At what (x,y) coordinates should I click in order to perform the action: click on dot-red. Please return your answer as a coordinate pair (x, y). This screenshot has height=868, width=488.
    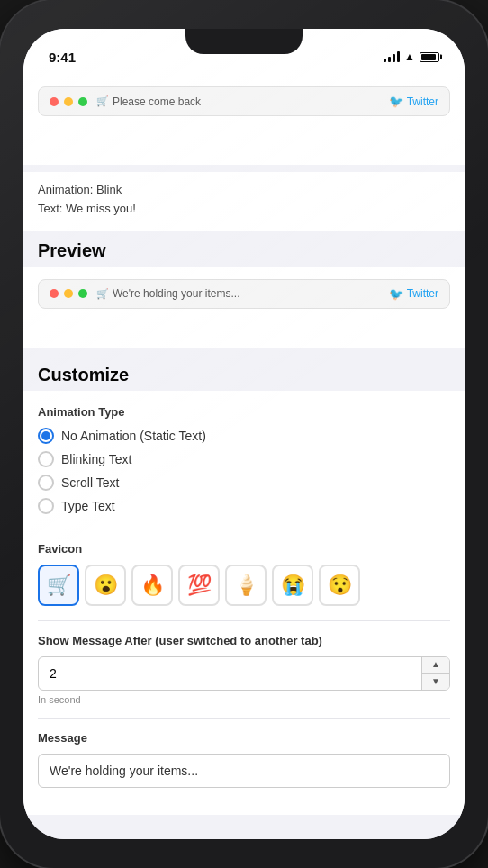
    Looking at the image, I should click on (54, 102).